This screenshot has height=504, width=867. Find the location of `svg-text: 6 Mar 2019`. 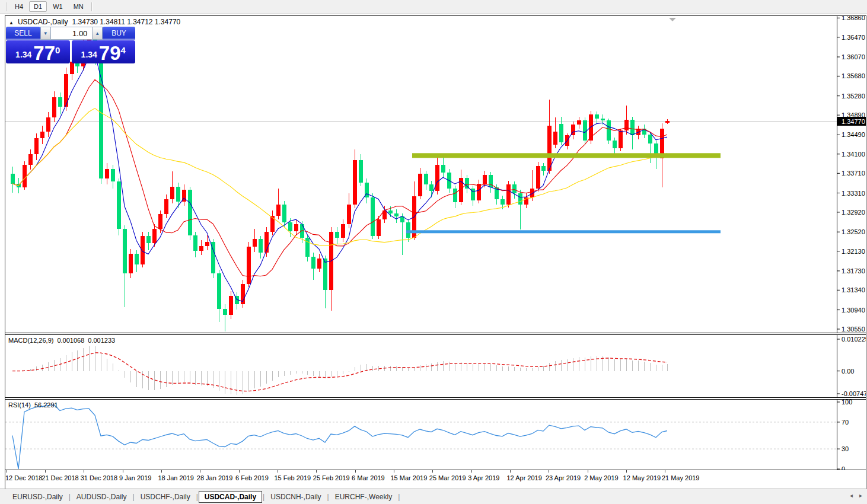

svg-text: 6 Mar 2019 is located at coordinates (368, 478).